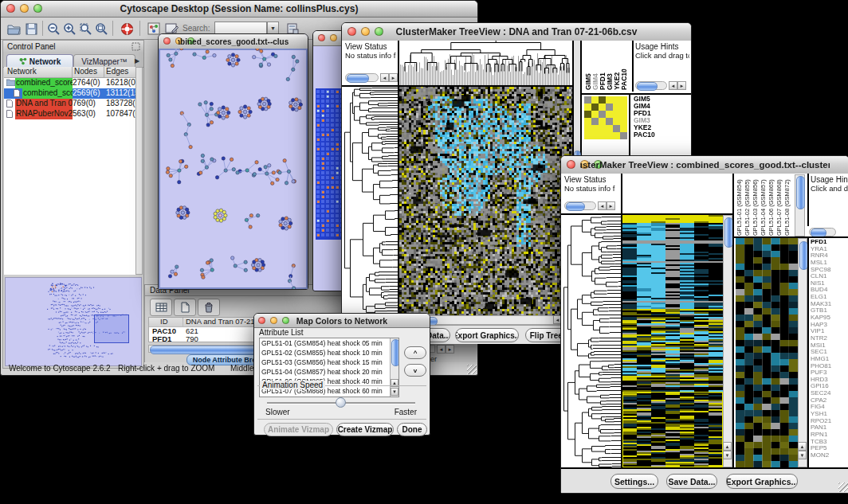 This screenshot has width=848, height=504. Describe the element at coordinates (233, 41) in the screenshot. I see `network-view-titlebar: combined_scores_good.txt--cluste...` at that location.